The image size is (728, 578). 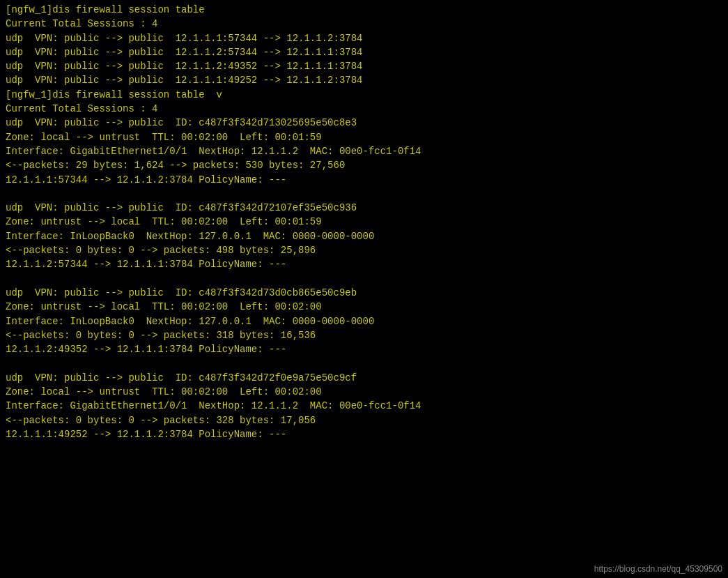 What do you see at coordinates (658, 569) in the screenshot?
I see `watermark: https://blog.csdn.net/qq_45309500` at bounding box center [658, 569].